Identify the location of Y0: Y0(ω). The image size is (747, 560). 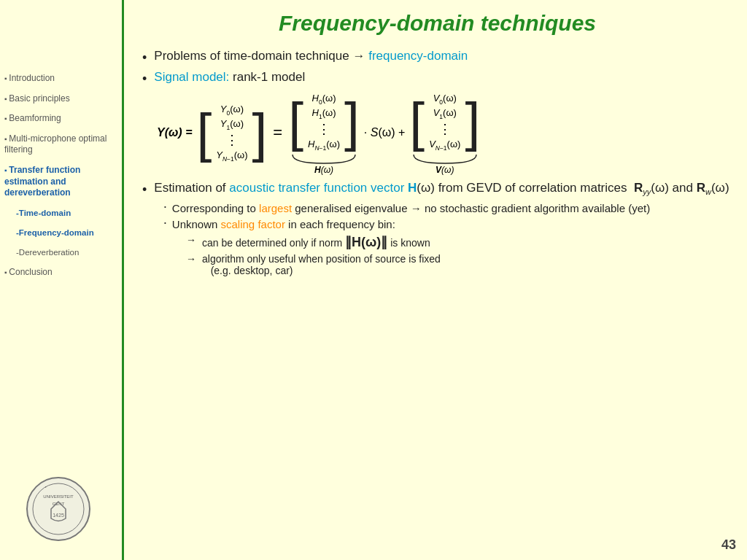
(232, 110).